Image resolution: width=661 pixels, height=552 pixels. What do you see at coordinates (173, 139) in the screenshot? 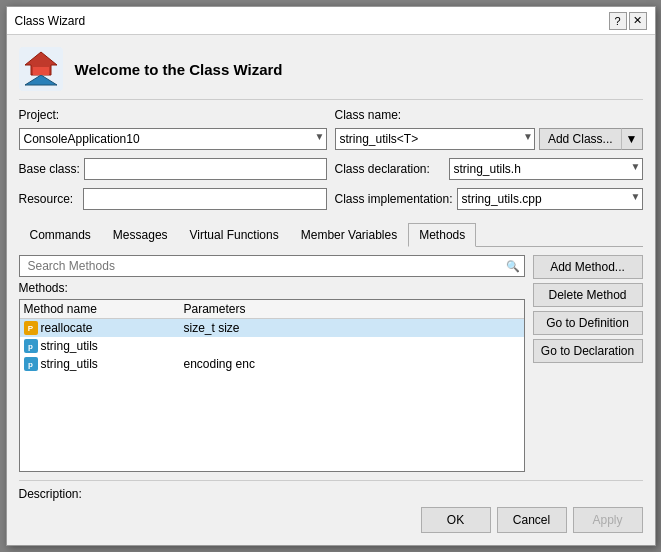
I see `project-combo: ConsoleApplication10 ▼` at bounding box center [173, 139].